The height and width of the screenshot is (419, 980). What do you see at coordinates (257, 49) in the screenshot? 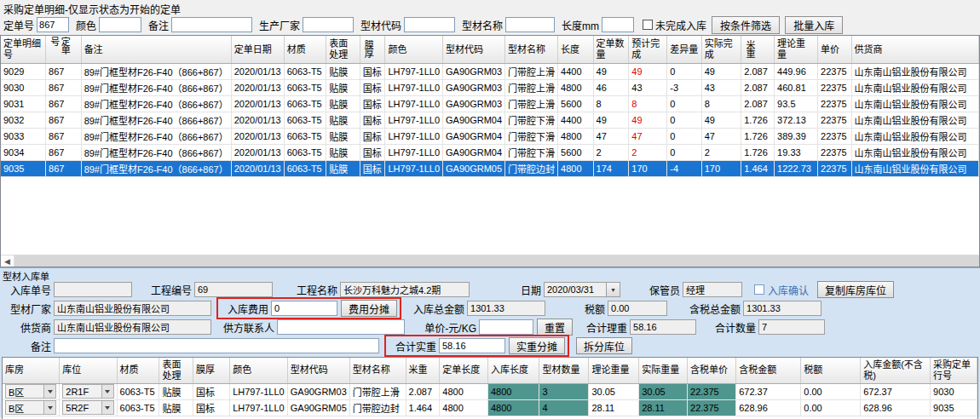
I see `column-header: 定单日期` at bounding box center [257, 49].